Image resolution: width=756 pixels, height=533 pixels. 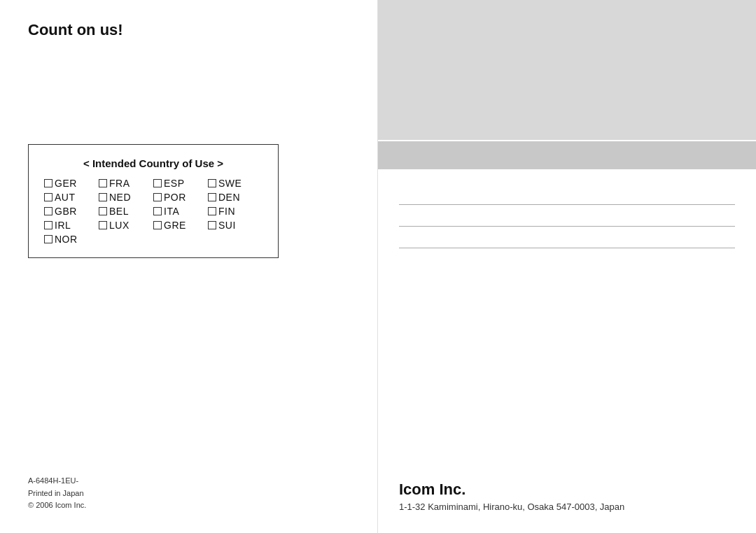 I want to click on country-label-den: DEN, so click(x=230, y=197).